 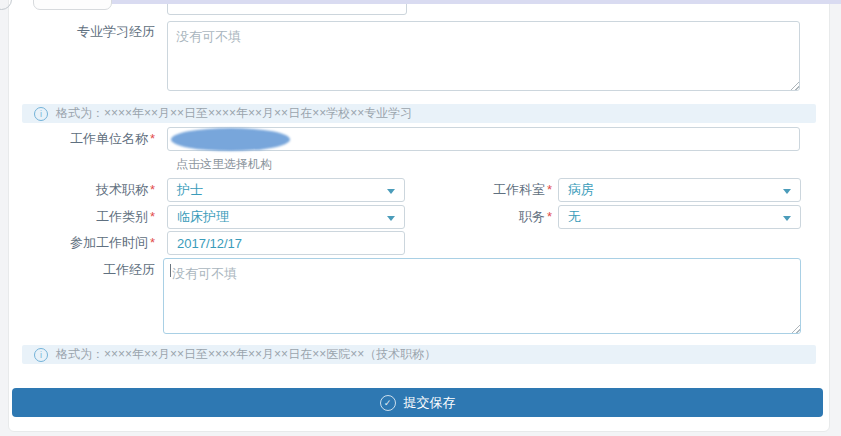 What do you see at coordinates (680, 217) in the screenshot?
I see `position-select: 无` at bounding box center [680, 217].